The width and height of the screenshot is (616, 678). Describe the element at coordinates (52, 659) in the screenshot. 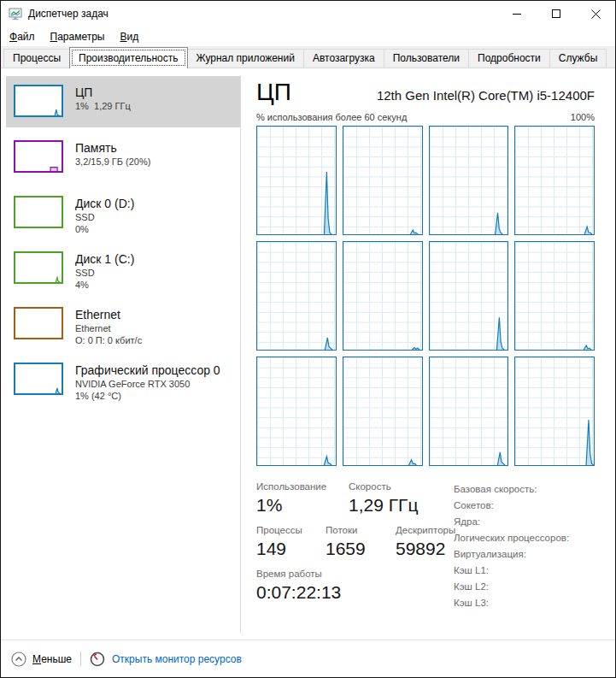

I see `fewer-details-button: Меньше` at that location.